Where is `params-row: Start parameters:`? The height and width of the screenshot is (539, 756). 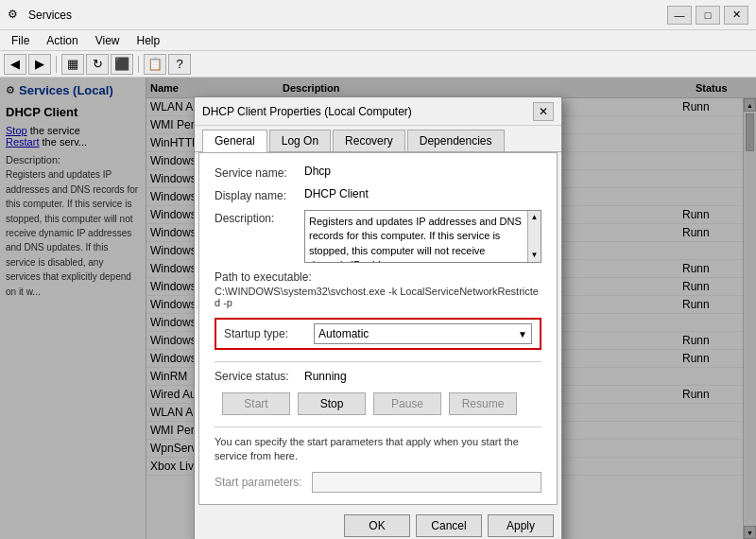
params-row: Start parameters: is located at coordinates (378, 482).